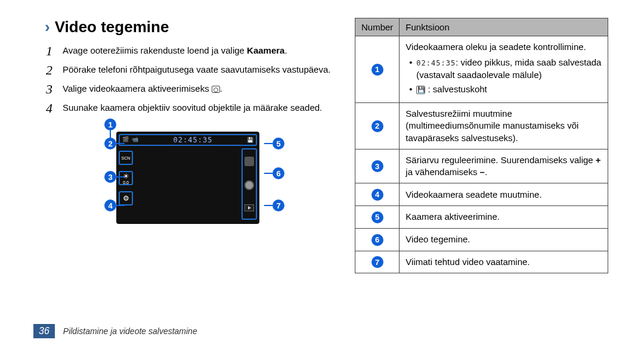 This screenshot has width=644, height=349. What do you see at coordinates (51, 70) in the screenshot?
I see `step-number: 2` at bounding box center [51, 70].